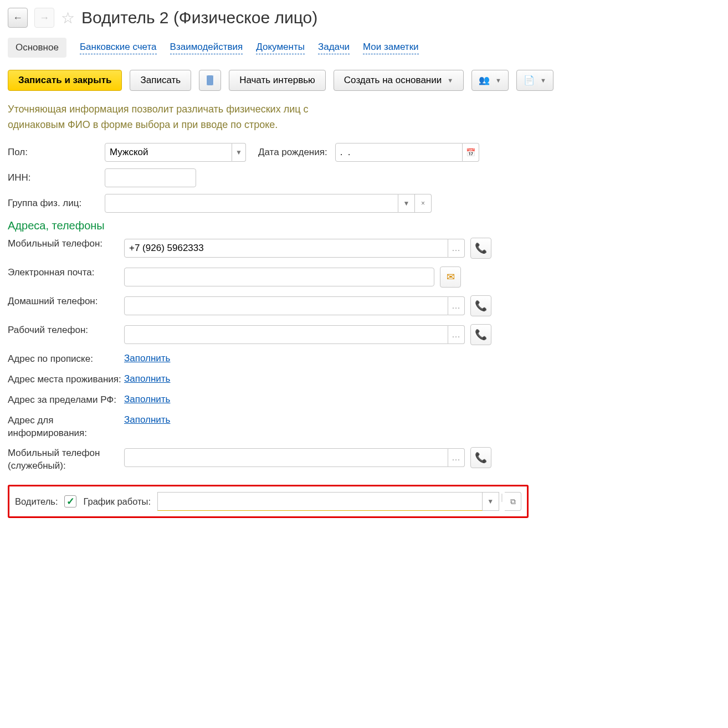 The width and height of the screenshot is (728, 728). What do you see at coordinates (37, 48) in the screenshot?
I see `tab-main: Основное` at bounding box center [37, 48].